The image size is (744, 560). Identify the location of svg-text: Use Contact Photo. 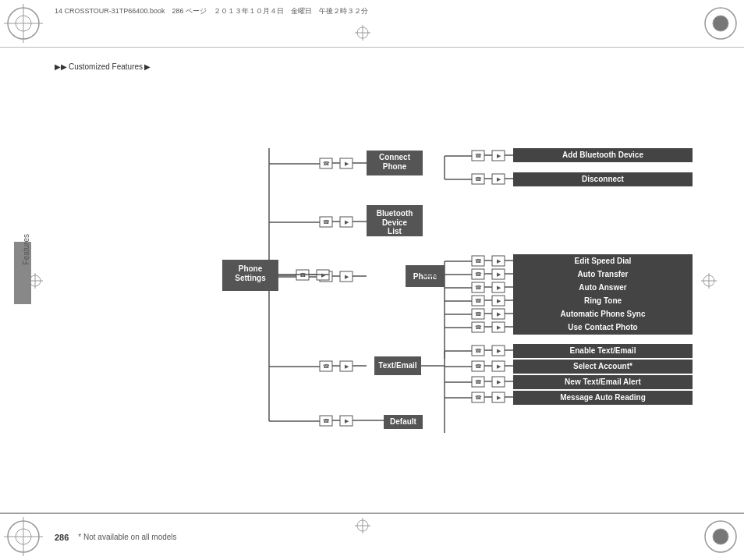
(602, 328).